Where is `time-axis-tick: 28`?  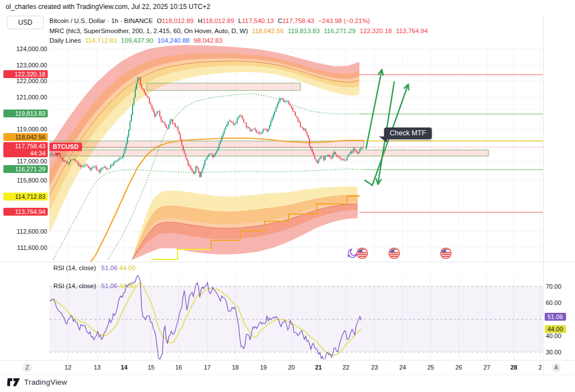
time-axis-tick: 28 is located at coordinates (514, 367).